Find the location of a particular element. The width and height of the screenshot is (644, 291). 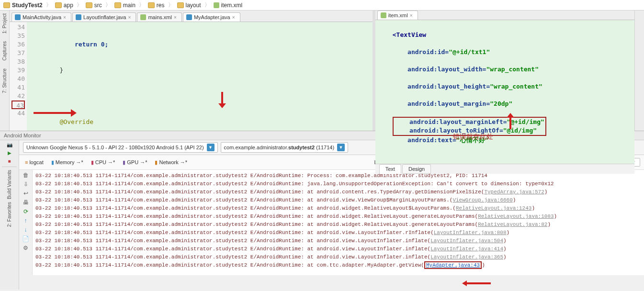

play-icon: ▶ is located at coordinates (10, 153).